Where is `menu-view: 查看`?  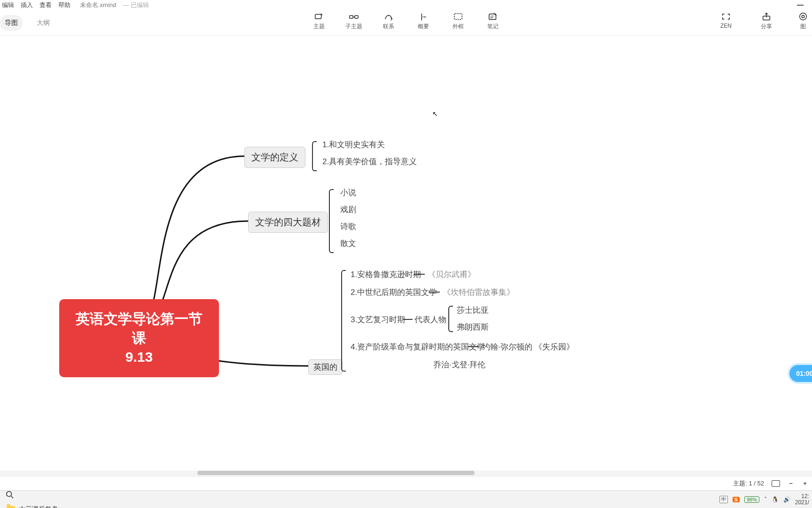 menu-view: 查看 is located at coordinates (46, 5).